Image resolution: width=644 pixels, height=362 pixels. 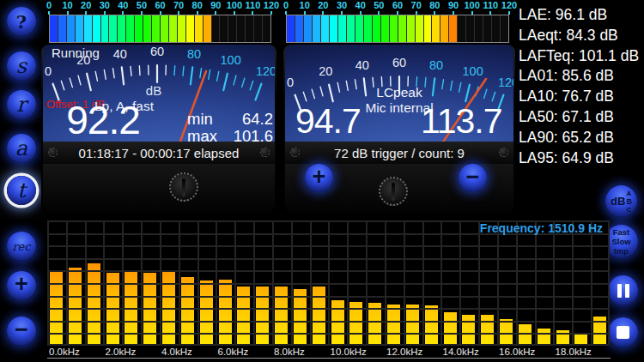 What do you see at coordinates (154, 91) in the screenshot?
I see `unit-label: dB` at bounding box center [154, 91].